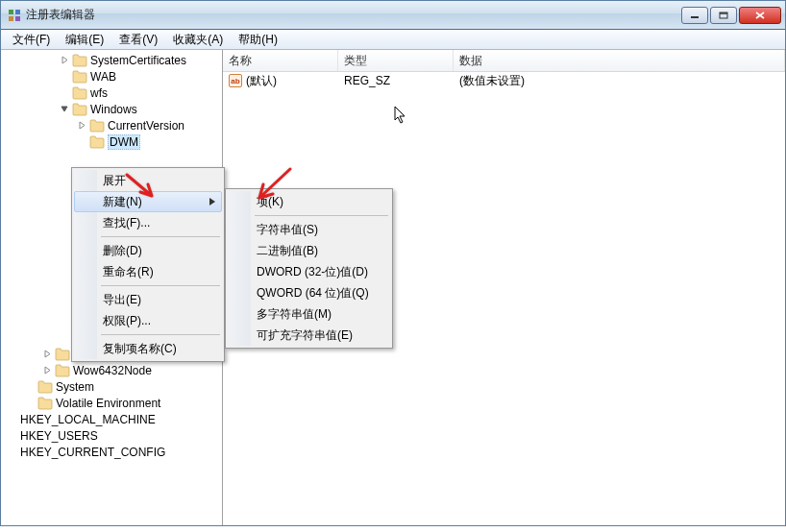 The image size is (786, 532). What do you see at coordinates (393, 40) in the screenshot?
I see `menubar: 文件(F) 编辑(E) 查看(V) 收藏夹(A) 帮助(H)` at bounding box center [393, 40].